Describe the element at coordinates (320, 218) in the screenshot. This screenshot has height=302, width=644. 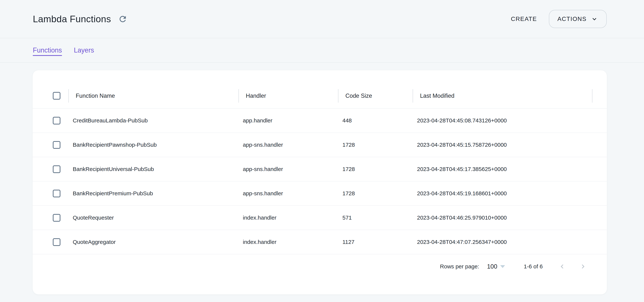
I see `table-row: QuoteRequester index.handler 571 2023-04…` at that location.